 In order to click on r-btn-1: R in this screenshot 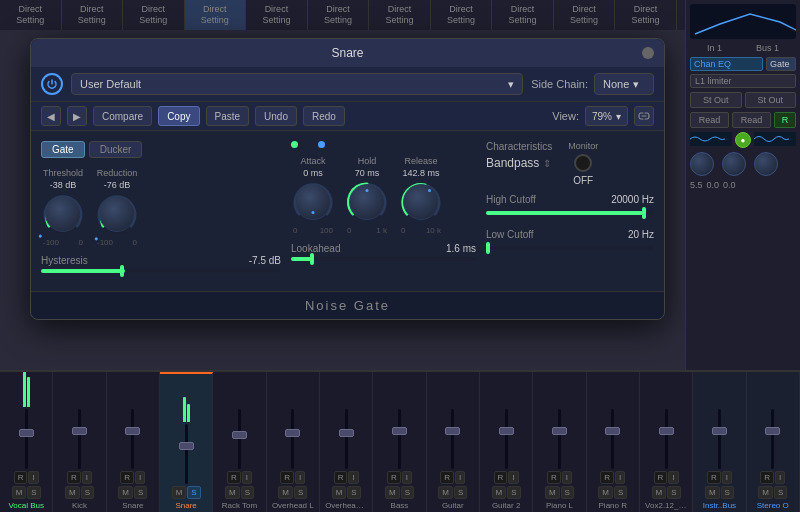, I will do `click(21, 478)`.